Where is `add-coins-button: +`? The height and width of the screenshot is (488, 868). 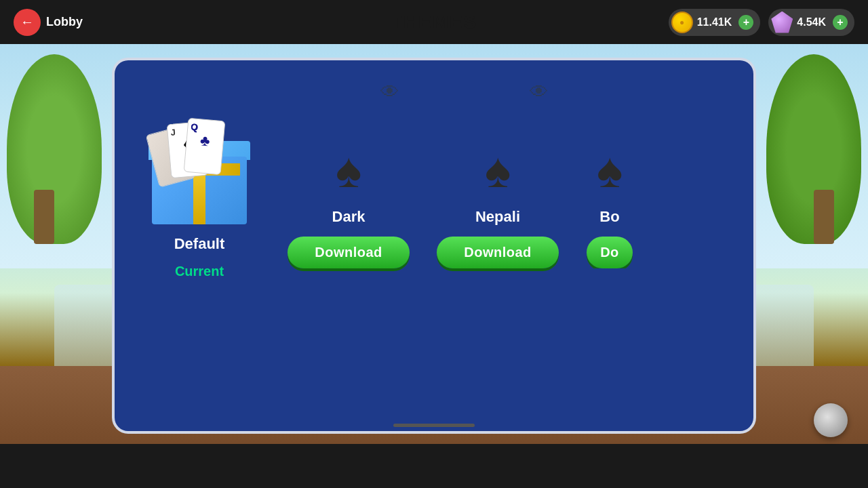 add-coins-button: + is located at coordinates (746, 22).